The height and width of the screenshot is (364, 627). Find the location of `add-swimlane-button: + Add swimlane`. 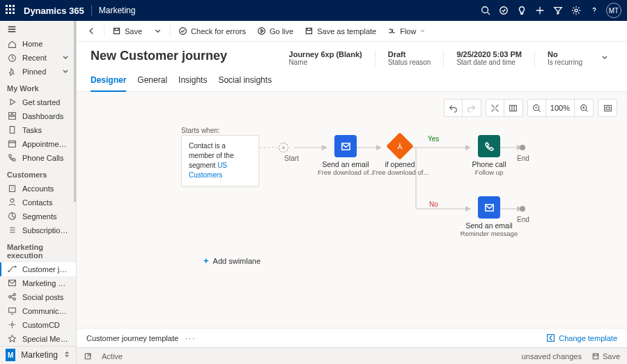

add-swimlane-button: + Add swimlane is located at coordinates (232, 260).